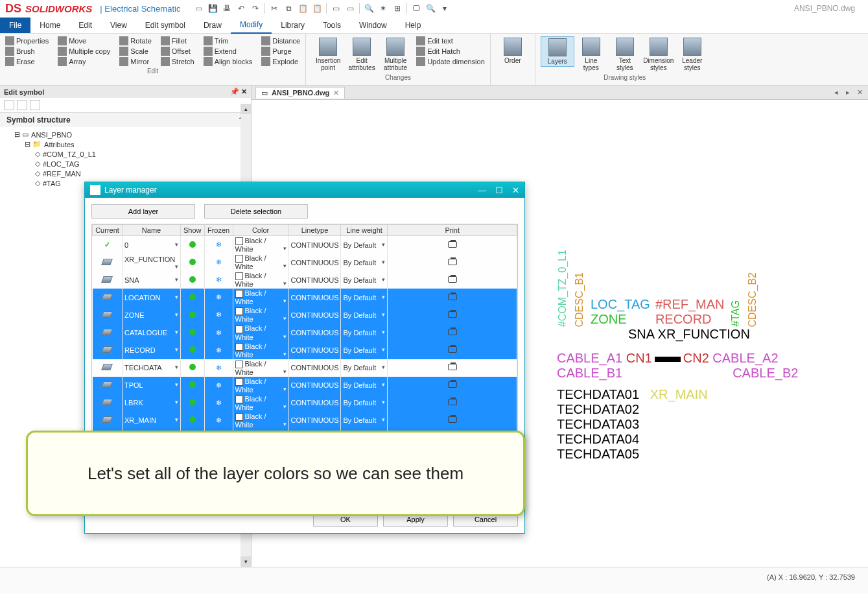 Image resolution: width=868 pixels, height=594 pixels. What do you see at coordinates (178, 62) in the screenshot?
I see `ribbon-stretch: Stretch` at bounding box center [178, 62].